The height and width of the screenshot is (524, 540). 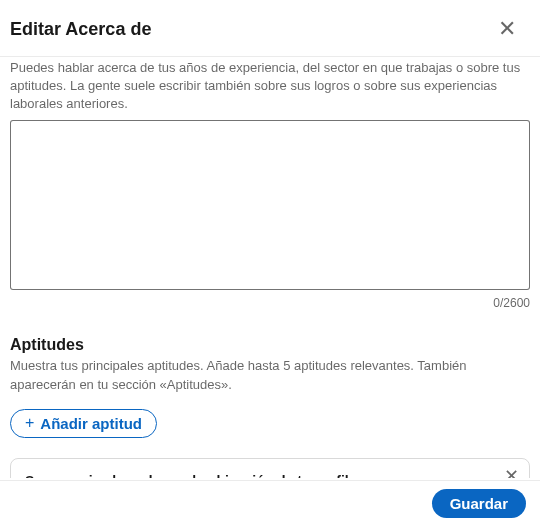 I want to click on skills-section-description: Muestra tus principales aptitudes. Añade…, so click(x=270, y=376).